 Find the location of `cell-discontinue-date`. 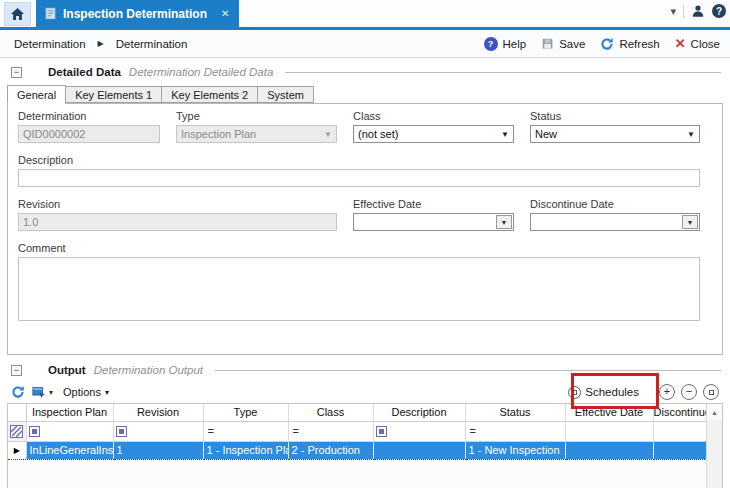

cell-discontinue-date is located at coordinates (680, 450).